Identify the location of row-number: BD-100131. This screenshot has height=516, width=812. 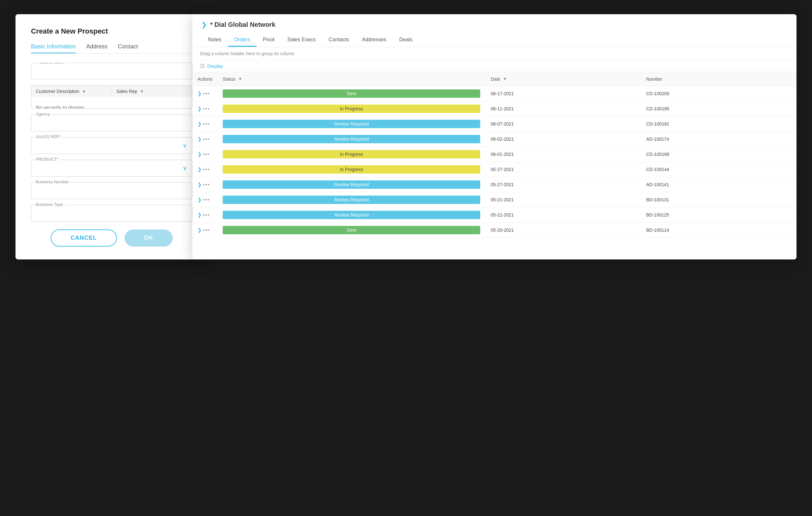
(719, 200).